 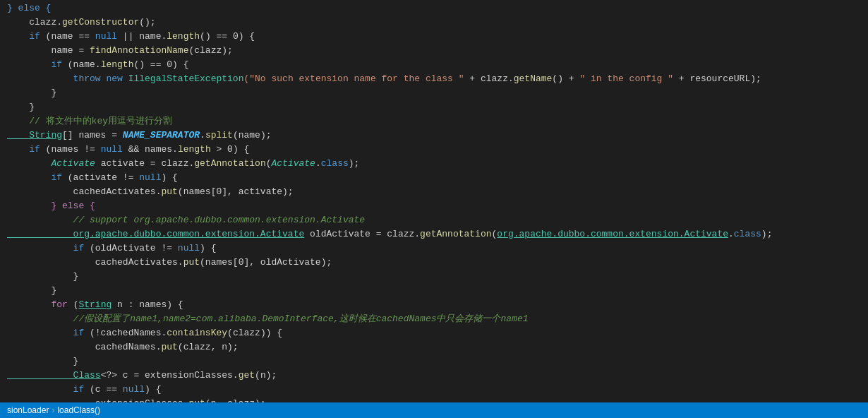 What do you see at coordinates (438, 220) in the screenshot?
I see `code-line: // support org.apache.dubbo.common.exten…` at bounding box center [438, 220].